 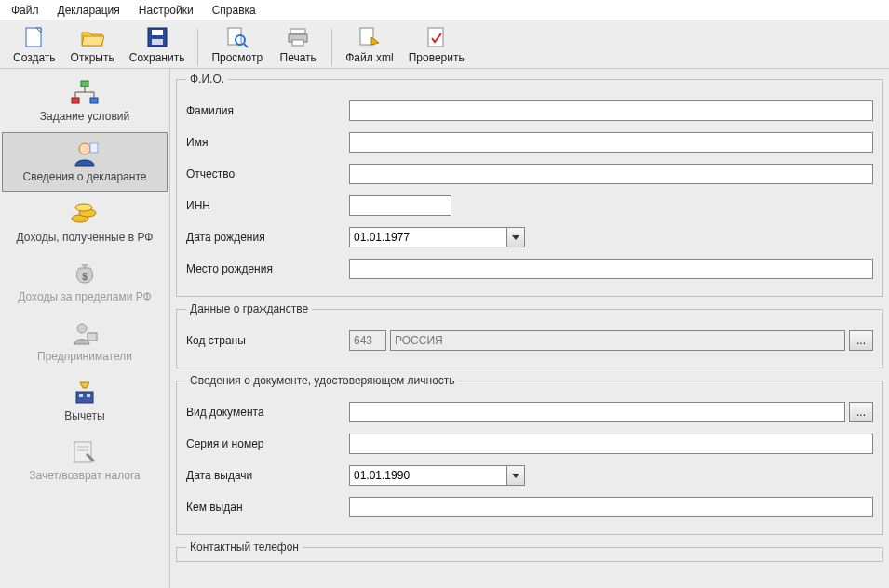 What do you see at coordinates (298, 37) in the screenshot?
I see `printer-icon` at bounding box center [298, 37].